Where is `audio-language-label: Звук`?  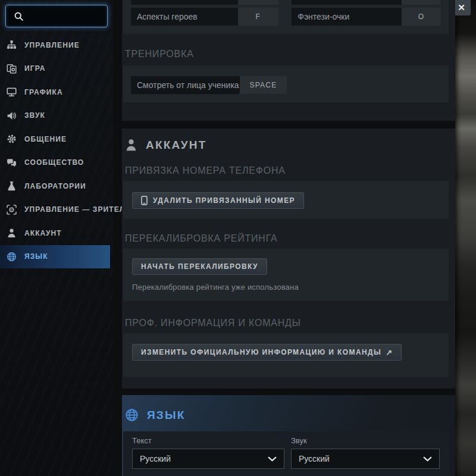 audio-language-label: Звук is located at coordinates (365, 440).